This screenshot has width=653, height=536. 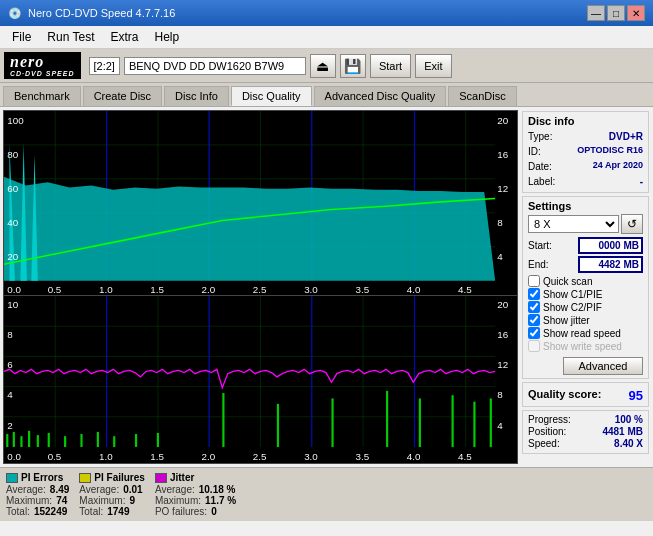 I want to click on start-mb-row: Start:, so click(x=586, y=246).